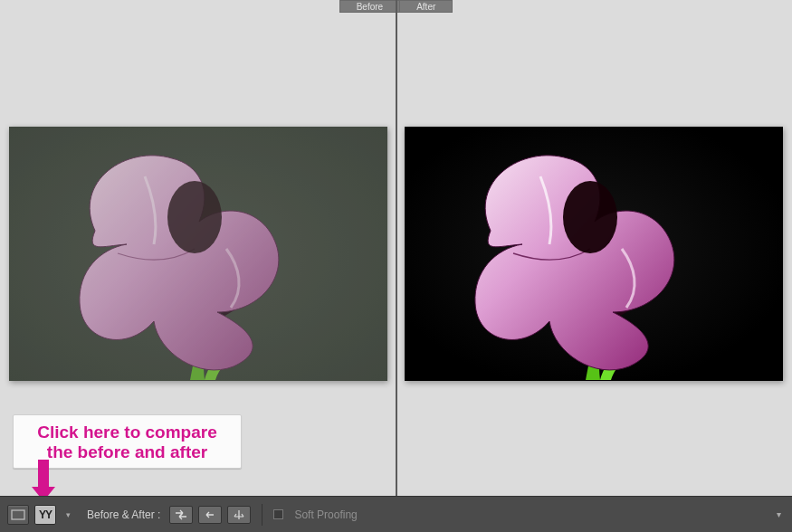  Describe the element at coordinates (239, 515) in the screenshot. I see `copy-after-settings-button` at that location.